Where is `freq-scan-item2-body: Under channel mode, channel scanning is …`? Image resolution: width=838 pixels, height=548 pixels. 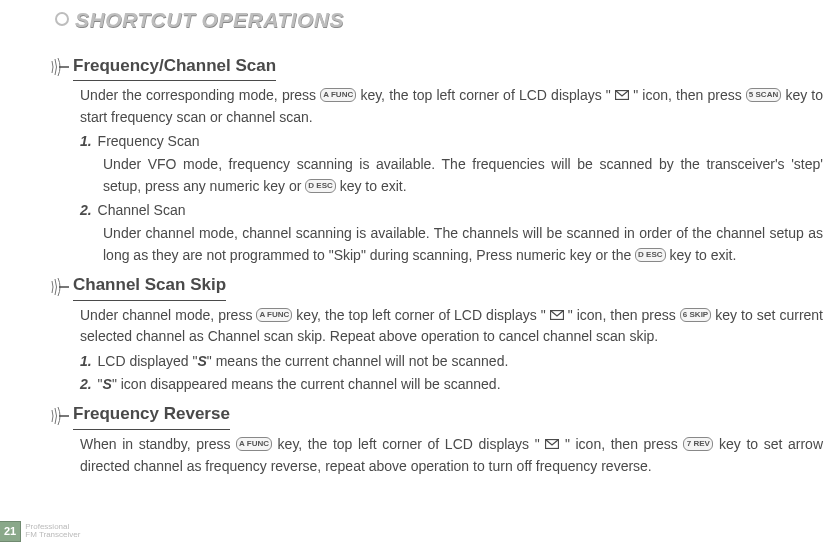
freq-scan-item2-body: Under channel mode, channel scanning is … is located at coordinates (463, 244).